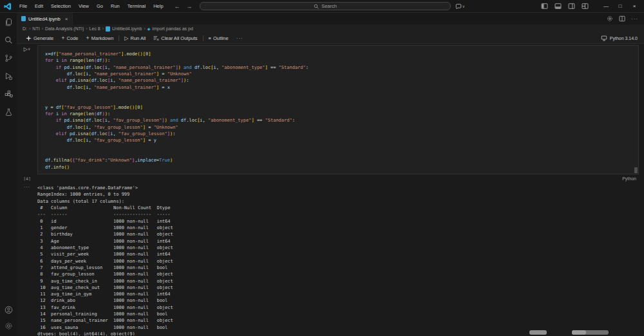 The image size is (644, 336). What do you see at coordinates (341, 221) in the screenshot?
I see `output-line: 0 id 1000 non-null int64` at bounding box center [341, 221].